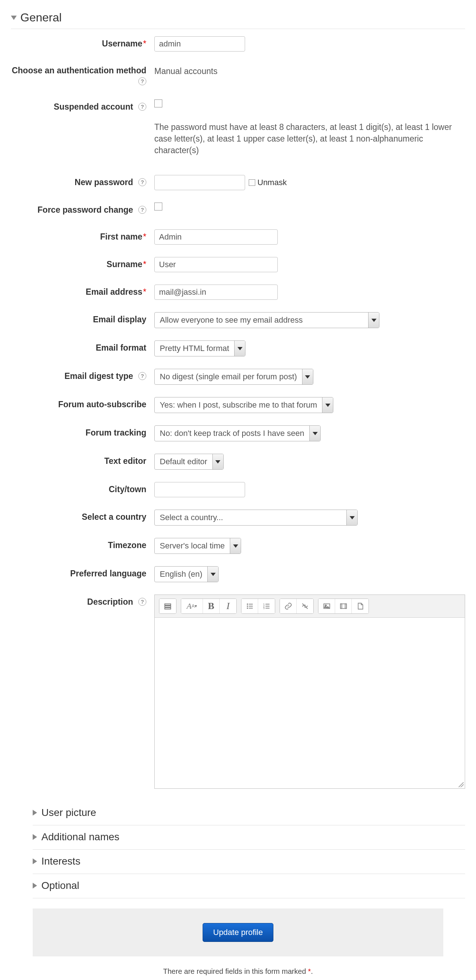  I want to click on description-editor: AА▾ B I 123, so click(310, 692).